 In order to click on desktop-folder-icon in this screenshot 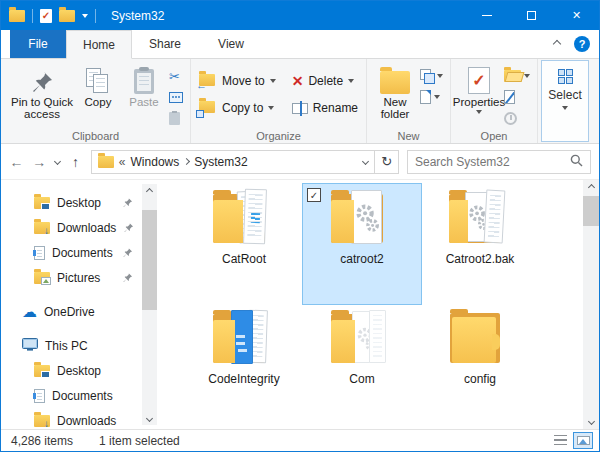, I will do `click(42, 371)`.